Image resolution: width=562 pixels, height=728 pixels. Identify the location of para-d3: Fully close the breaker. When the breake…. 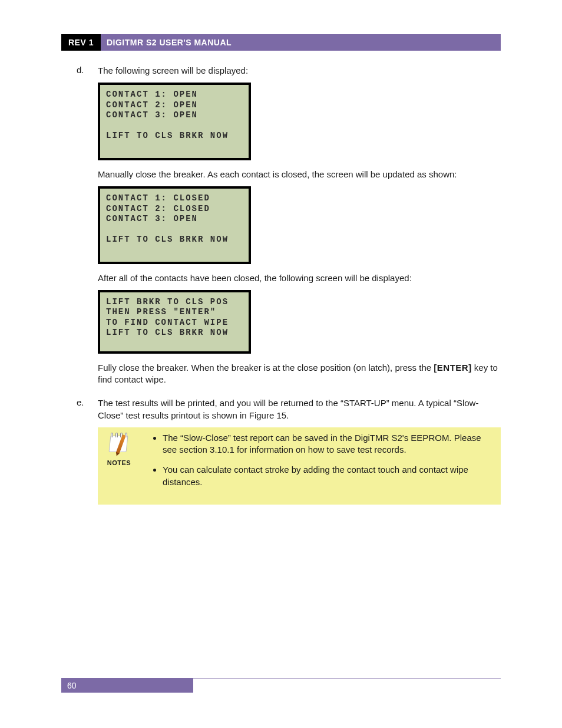
(299, 374).